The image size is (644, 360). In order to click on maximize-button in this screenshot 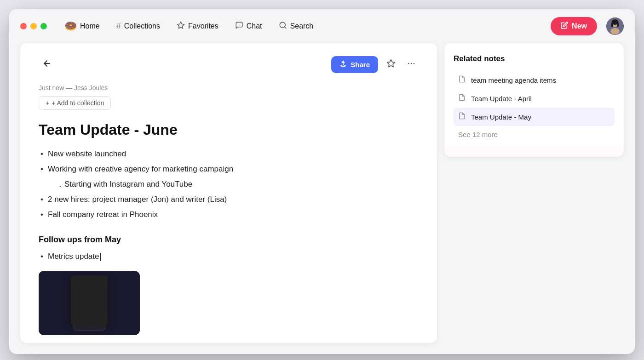, I will do `click(44, 26)`.